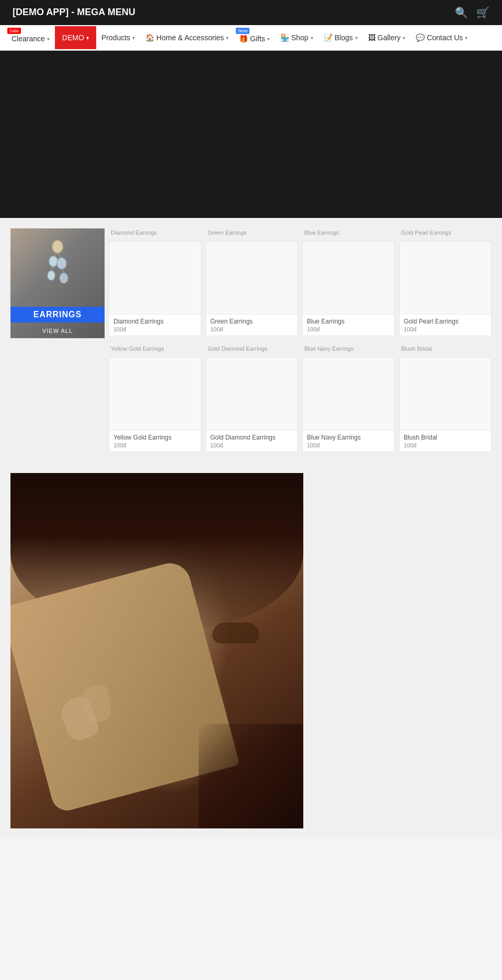 The height and width of the screenshot is (980, 502). What do you see at coordinates (73, 38) in the screenshot?
I see `nav-label-demo: DEMO` at bounding box center [73, 38].